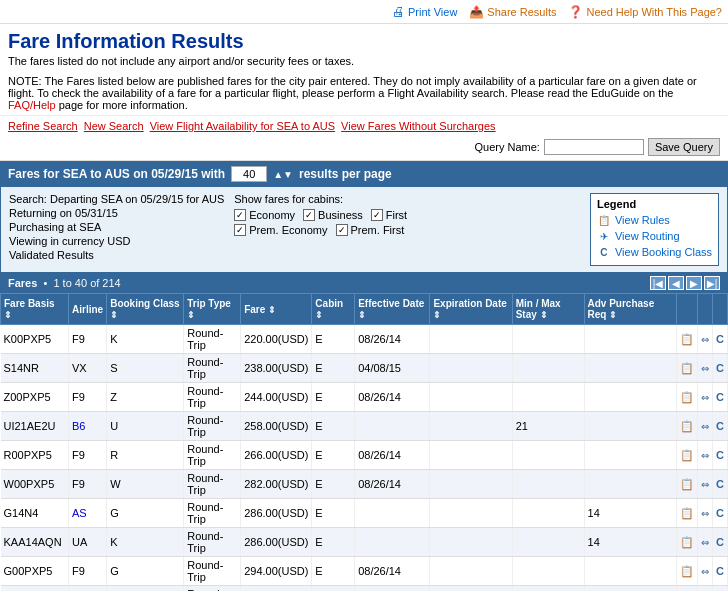 Image resolution: width=728 pixels, height=591 pixels. Describe the element at coordinates (276, 310) in the screenshot. I see `col-fare: Fare ⇕` at that location.